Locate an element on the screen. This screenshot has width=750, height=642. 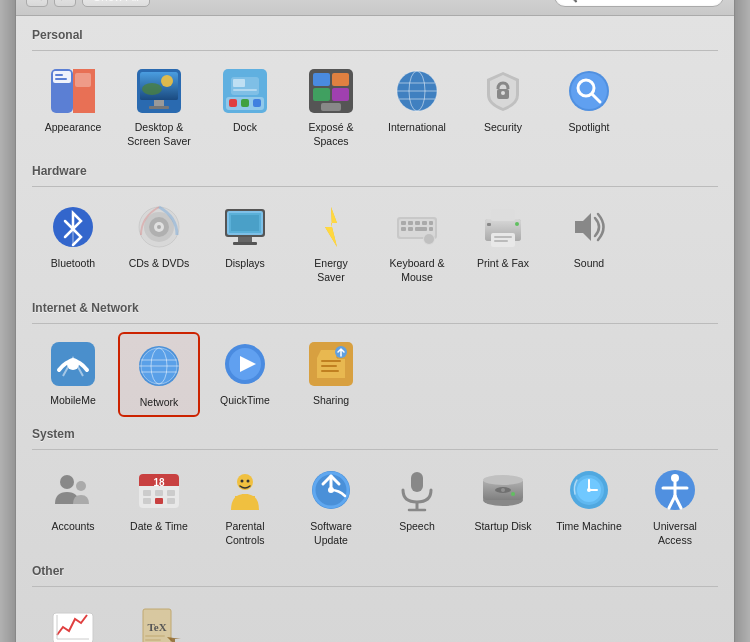
network-label: Network is located at coordinates (160, 403).